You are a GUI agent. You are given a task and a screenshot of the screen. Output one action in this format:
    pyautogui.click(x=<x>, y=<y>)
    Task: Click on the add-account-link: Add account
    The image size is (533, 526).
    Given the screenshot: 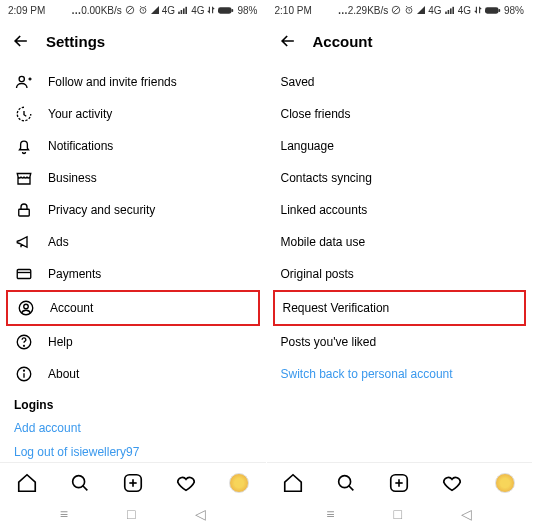 What is the action you would take?
    pyautogui.click(x=133, y=428)
    